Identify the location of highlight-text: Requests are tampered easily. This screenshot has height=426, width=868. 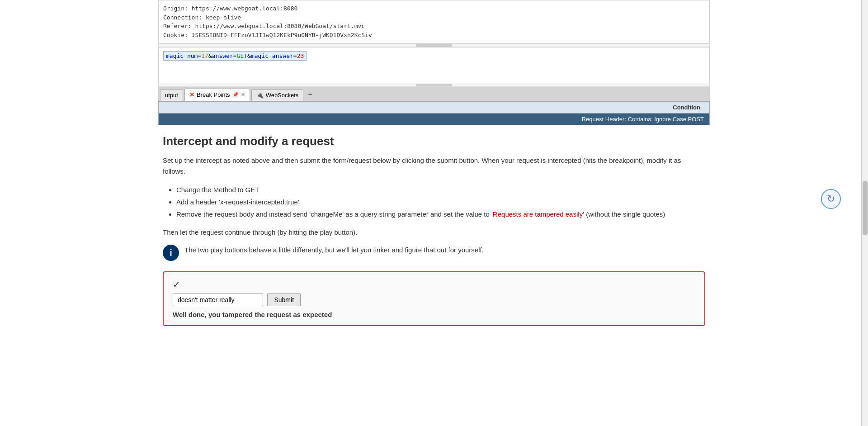
(538, 214).